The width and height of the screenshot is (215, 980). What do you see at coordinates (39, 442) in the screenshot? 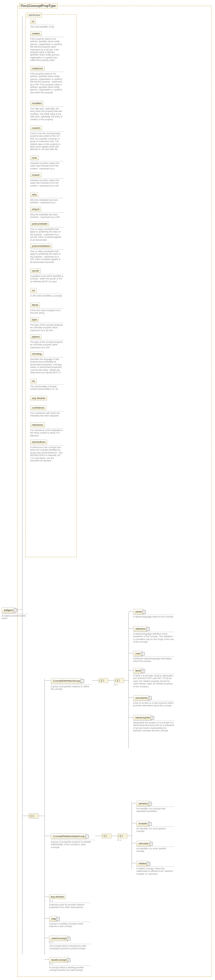
I see `attr-name: derivedfrom` at bounding box center [39, 442].